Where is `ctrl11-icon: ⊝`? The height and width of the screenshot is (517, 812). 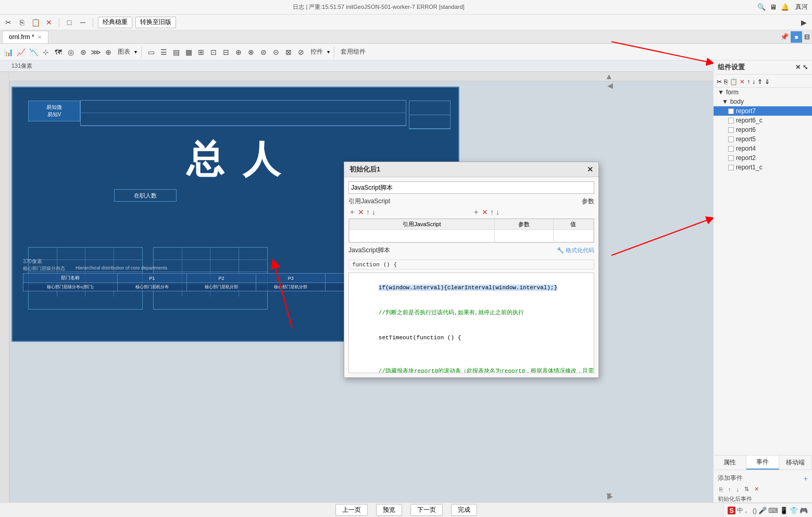 ctrl11-icon: ⊝ is located at coordinates (276, 52).